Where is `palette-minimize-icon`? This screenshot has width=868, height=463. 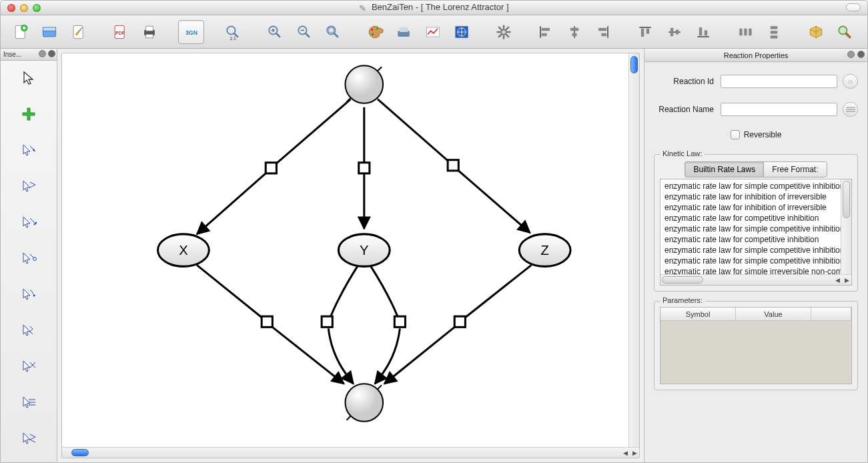
palette-minimize-icon is located at coordinates (43, 53).